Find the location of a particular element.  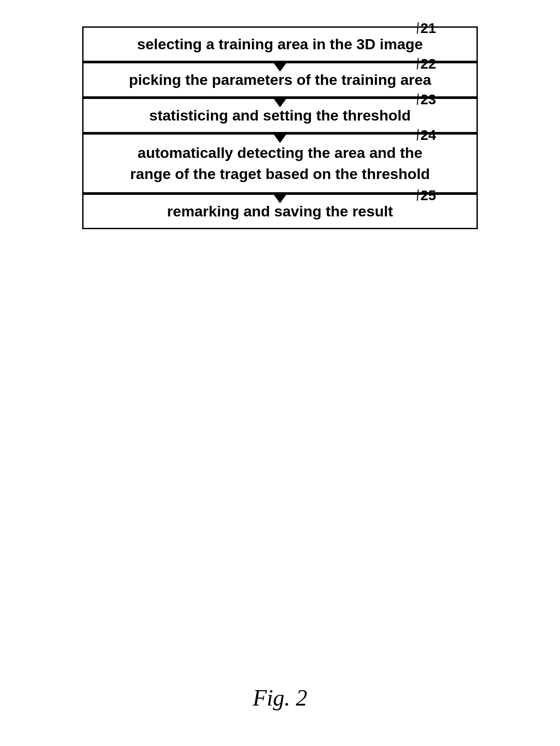

step-text-24: automatically detecting the area and the… is located at coordinates (280, 164).